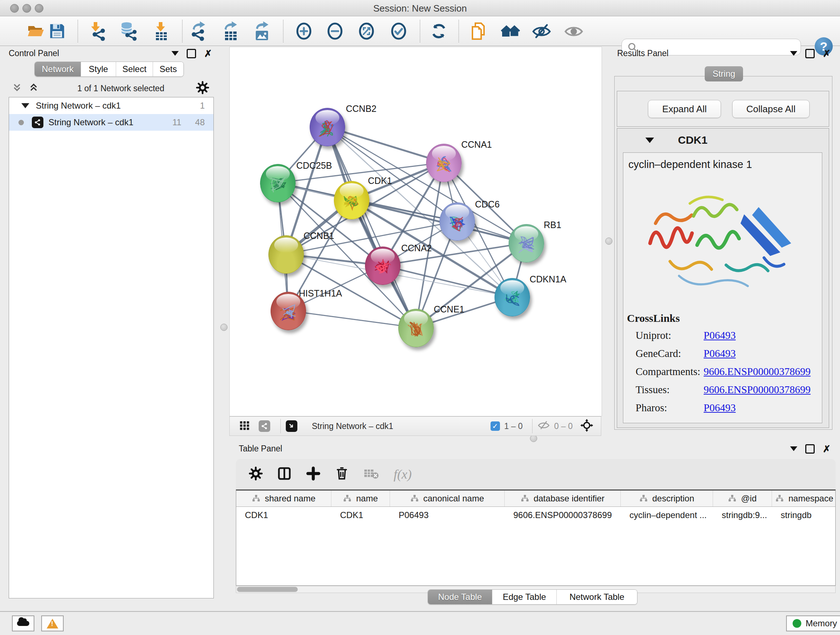 The image size is (840, 635). Describe the element at coordinates (109, 69) in the screenshot. I see `control-panel-tabs: Network Style Select Sets` at that location.